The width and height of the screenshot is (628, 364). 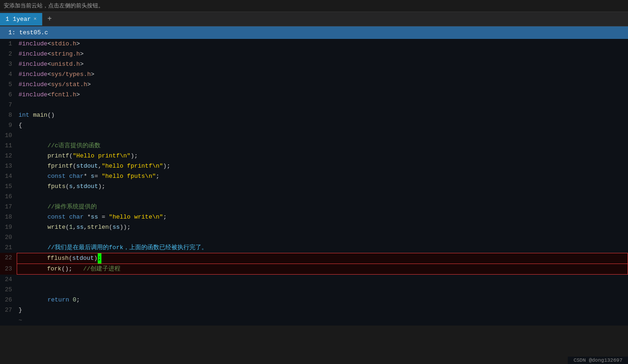 I want to click on code-line-11: 11 //c语言提供的函数, so click(x=314, y=146).